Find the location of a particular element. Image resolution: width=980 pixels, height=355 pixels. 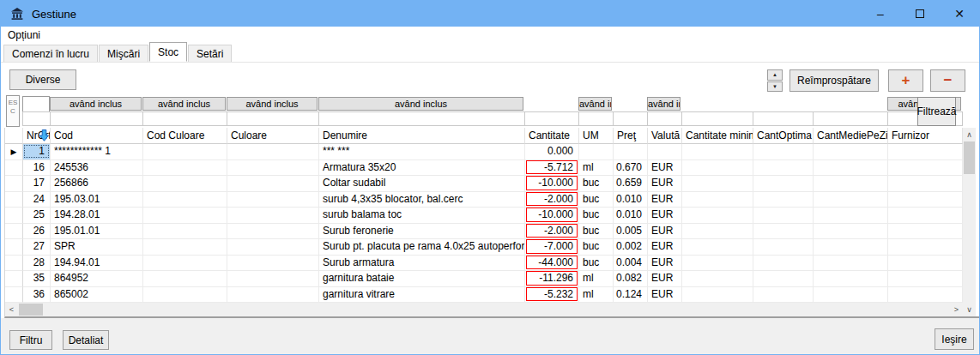

cell-nrcrt: 1 is located at coordinates (37, 153).